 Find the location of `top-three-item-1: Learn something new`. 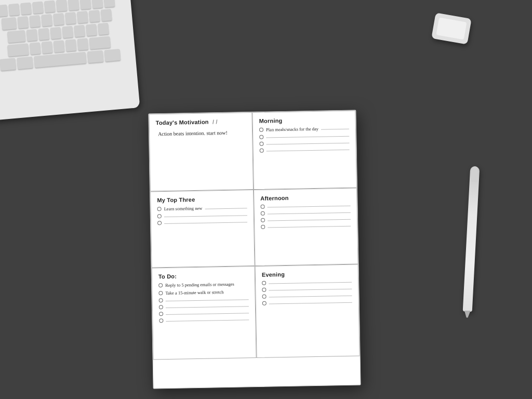

top-three-item-1: Learn something new is located at coordinates (203, 208).